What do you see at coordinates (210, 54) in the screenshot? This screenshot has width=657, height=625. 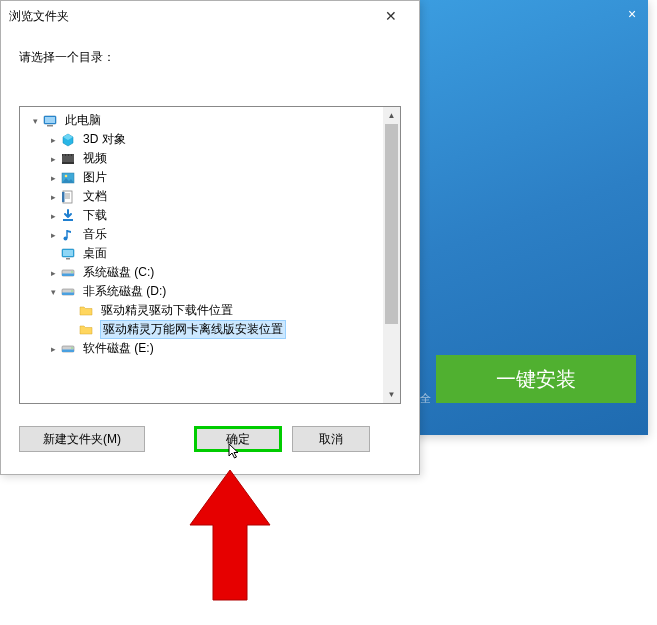 I see `dialog-prompt: 请选择一个目录：` at bounding box center [210, 54].